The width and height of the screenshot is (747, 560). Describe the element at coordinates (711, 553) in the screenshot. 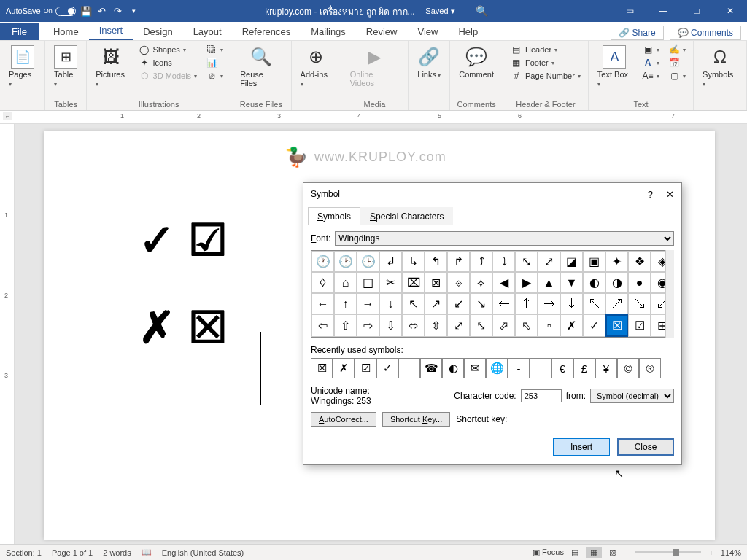

I see `zoom-in-icon: +` at that location.